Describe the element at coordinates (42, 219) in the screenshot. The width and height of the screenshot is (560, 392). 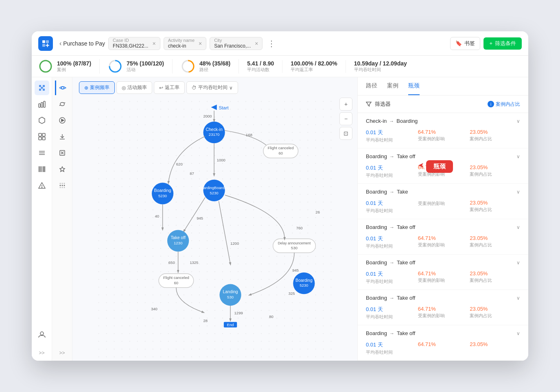
I see `left-sidebar: >>` at that location.